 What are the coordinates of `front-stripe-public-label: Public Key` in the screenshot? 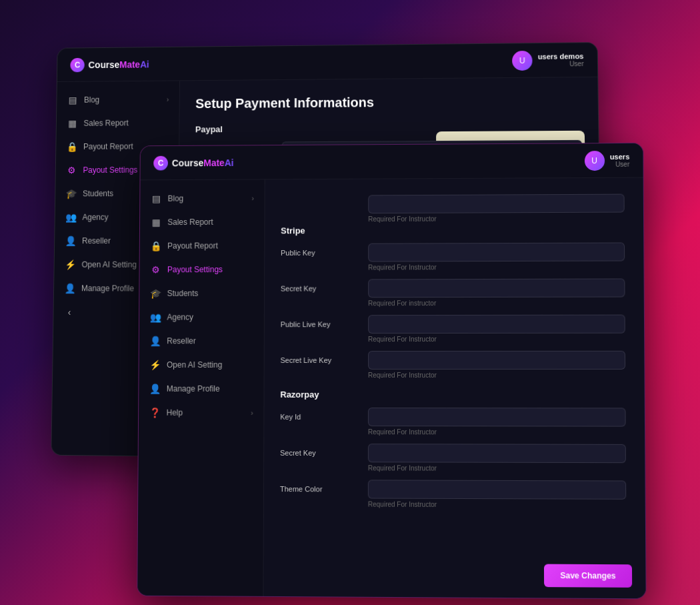 It's located at (320, 249).